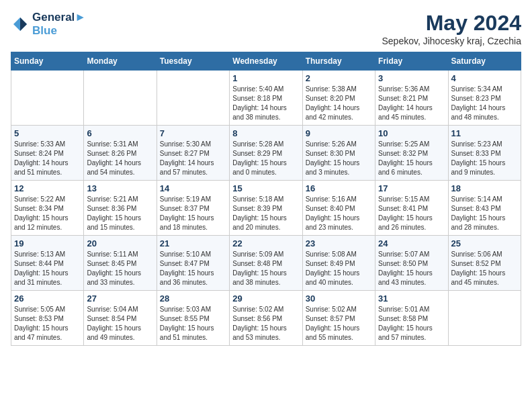 The width and height of the screenshot is (532, 411). I want to click on day-number: 31, so click(411, 298).